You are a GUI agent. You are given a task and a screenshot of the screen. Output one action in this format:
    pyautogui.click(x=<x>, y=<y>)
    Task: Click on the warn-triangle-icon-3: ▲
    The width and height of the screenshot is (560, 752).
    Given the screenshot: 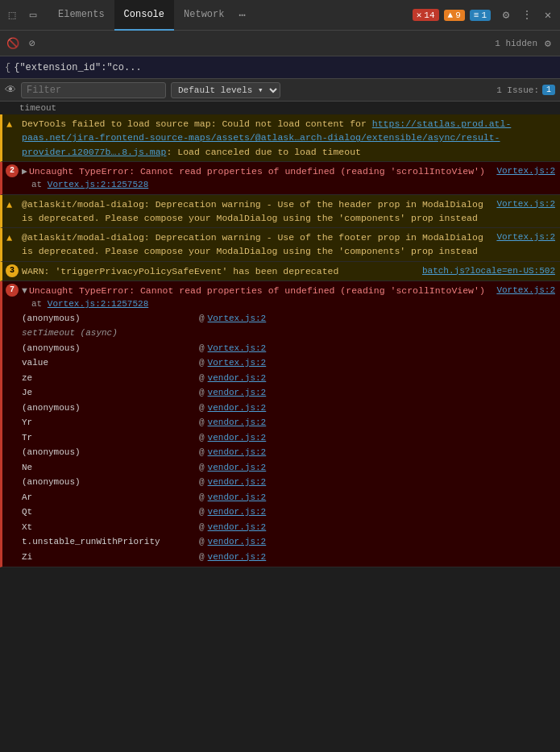 What is the action you would take?
    pyautogui.click(x=10, y=239)
    